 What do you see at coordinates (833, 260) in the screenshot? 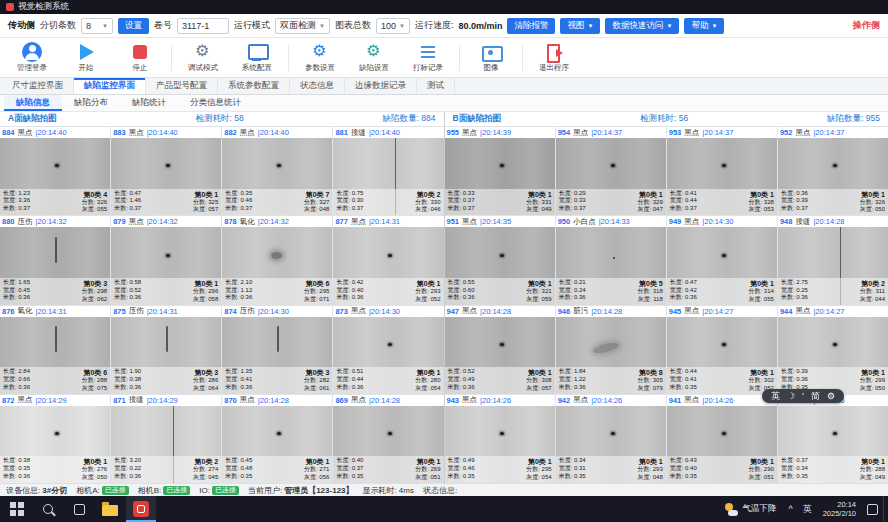
I see `defect-card: 948 接缝 |20:14:28 长度: 2.75 宽度: 0.25 米数: 0…` at bounding box center [833, 260].